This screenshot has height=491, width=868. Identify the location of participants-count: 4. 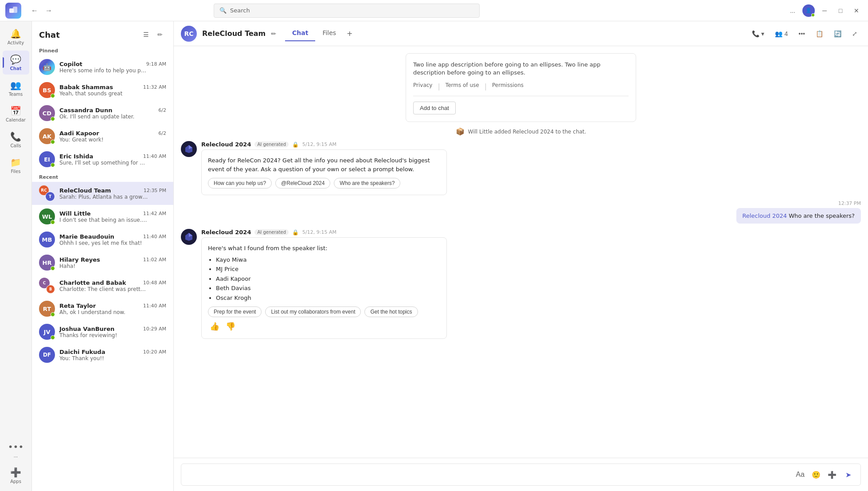
(786, 34).